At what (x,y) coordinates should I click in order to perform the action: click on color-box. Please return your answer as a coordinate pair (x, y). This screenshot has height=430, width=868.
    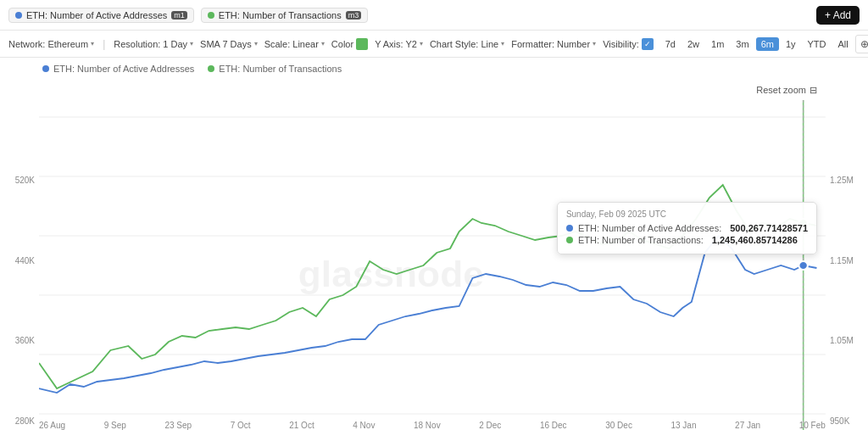
    Looking at the image, I should click on (362, 44).